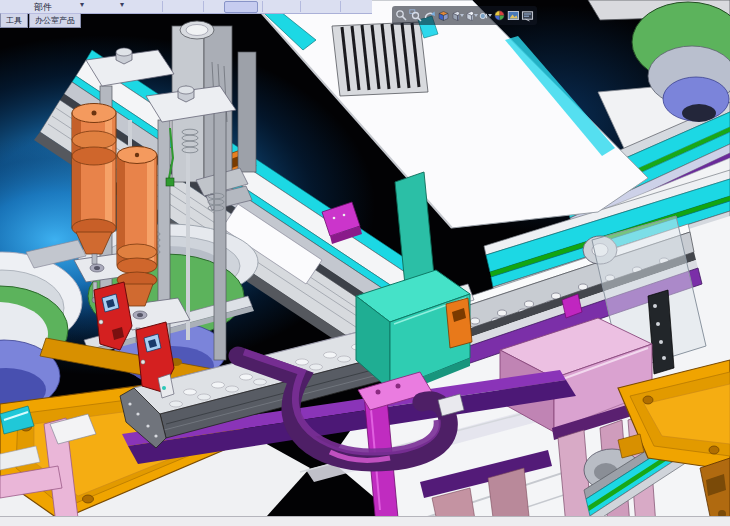 Image resolution: width=730 pixels, height=526 pixels. I want to click on display-style-icon, so click(472, 16).